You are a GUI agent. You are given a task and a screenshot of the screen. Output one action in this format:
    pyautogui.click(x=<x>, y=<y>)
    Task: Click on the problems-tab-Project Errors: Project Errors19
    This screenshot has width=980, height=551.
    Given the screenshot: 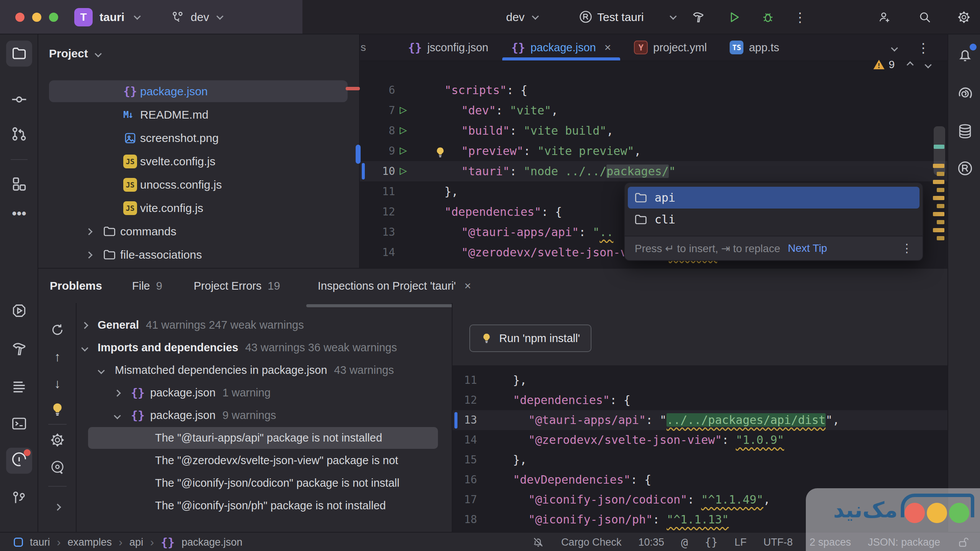 What is the action you would take?
    pyautogui.click(x=237, y=286)
    